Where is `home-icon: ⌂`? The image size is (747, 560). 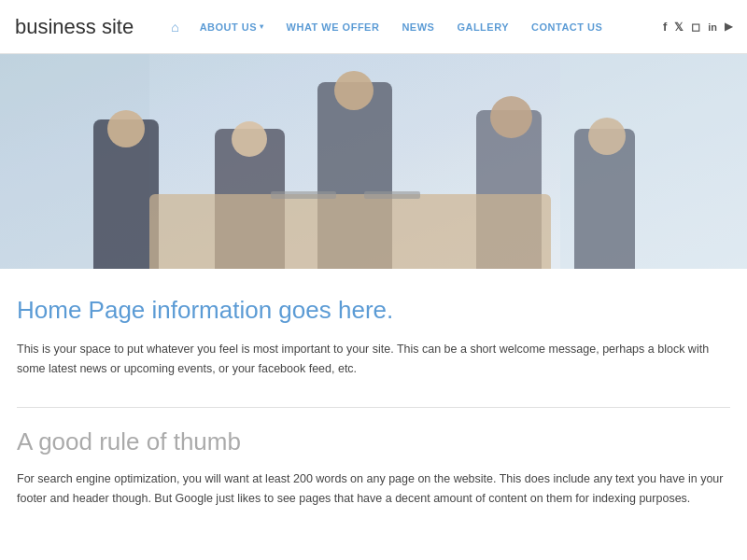 home-icon: ⌂ is located at coordinates (175, 27).